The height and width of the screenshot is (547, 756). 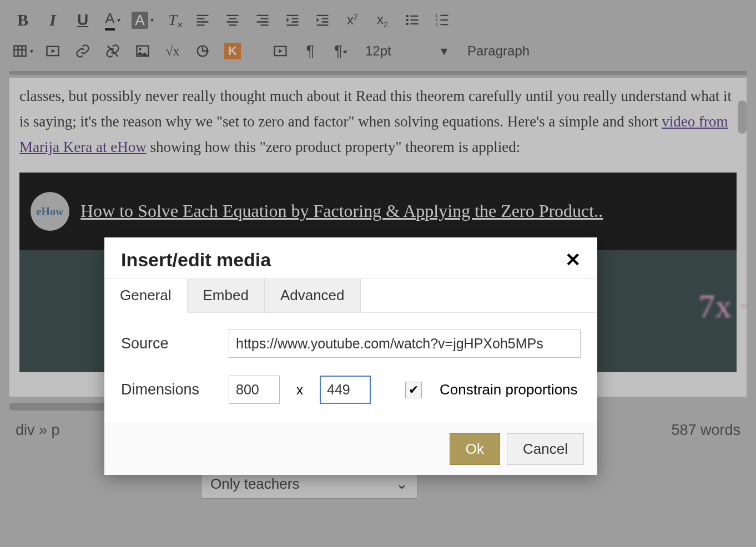 I want to click on svg-text: 3, so click(x=436, y=24).